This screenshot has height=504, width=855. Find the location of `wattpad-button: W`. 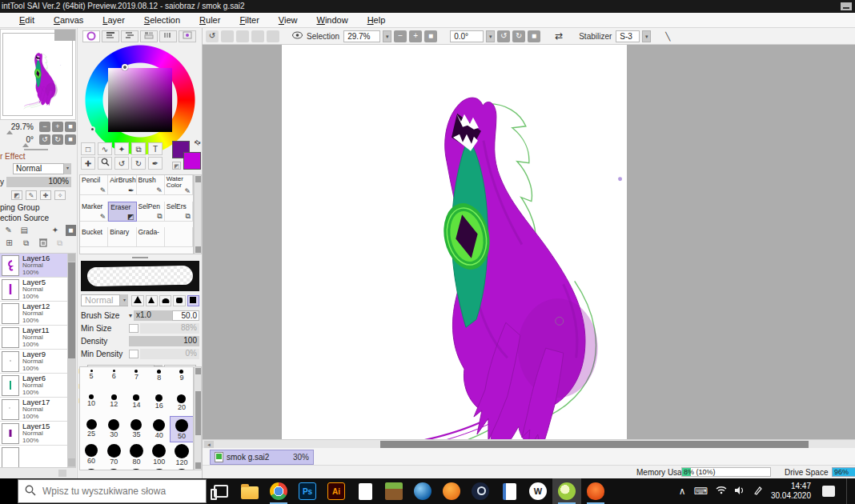

wattpad-button: W is located at coordinates (538, 491).